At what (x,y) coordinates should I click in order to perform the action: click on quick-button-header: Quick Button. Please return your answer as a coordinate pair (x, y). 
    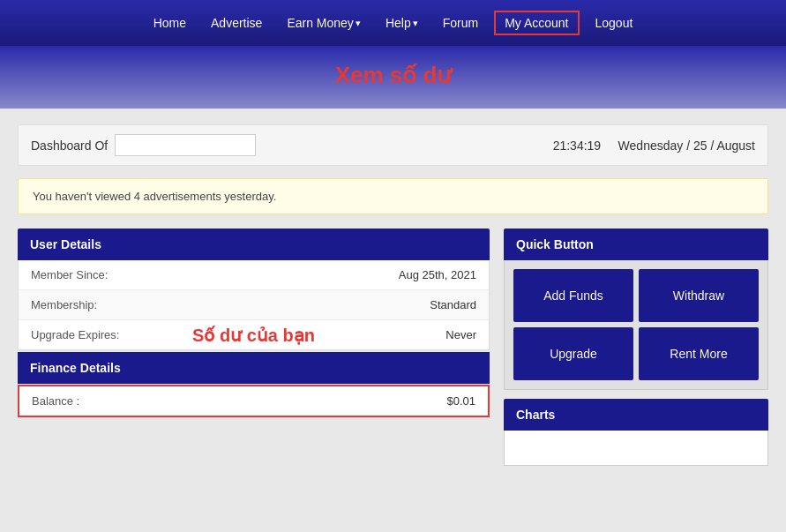
    Looking at the image, I should click on (636, 244).